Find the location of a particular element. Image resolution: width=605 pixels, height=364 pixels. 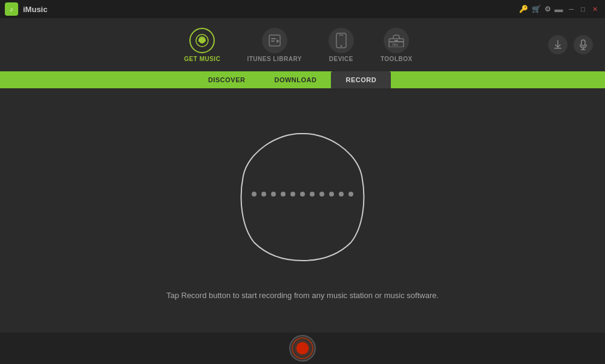

toolbox-label: TOOLBOX is located at coordinates (397, 59).